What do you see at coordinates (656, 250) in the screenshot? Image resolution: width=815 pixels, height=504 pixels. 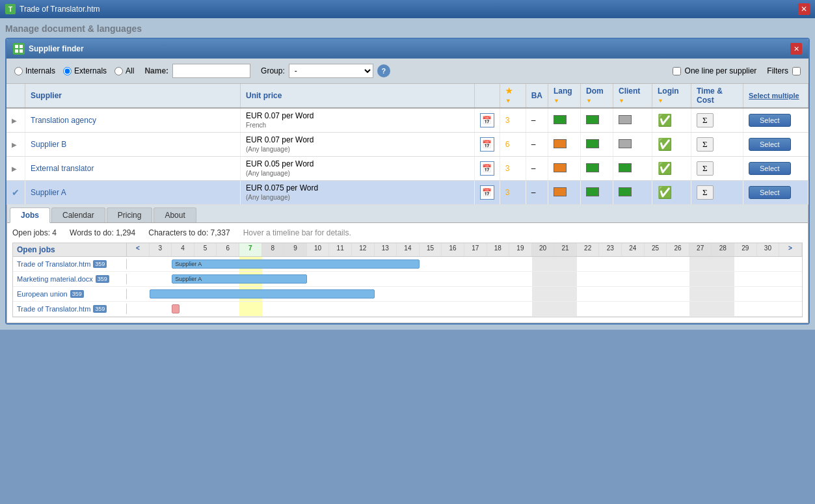 I see `cal-day-label: 25` at bounding box center [656, 250].